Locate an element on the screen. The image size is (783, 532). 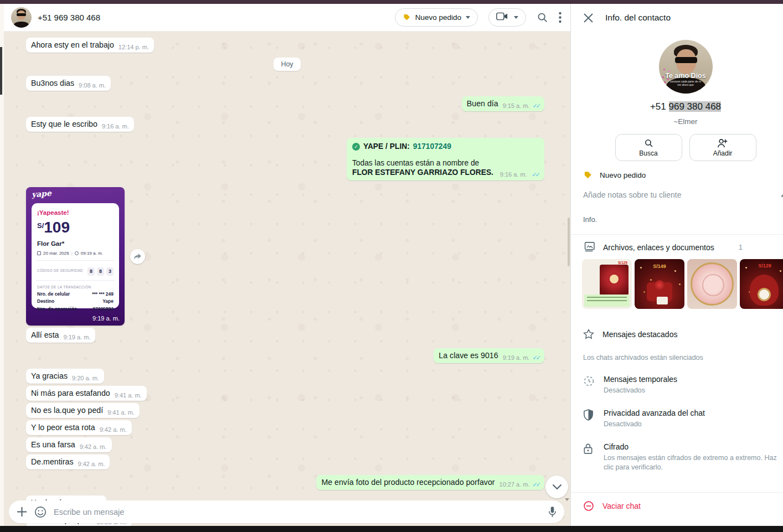
scrollbar-down-arrow is located at coordinates (567, 499).